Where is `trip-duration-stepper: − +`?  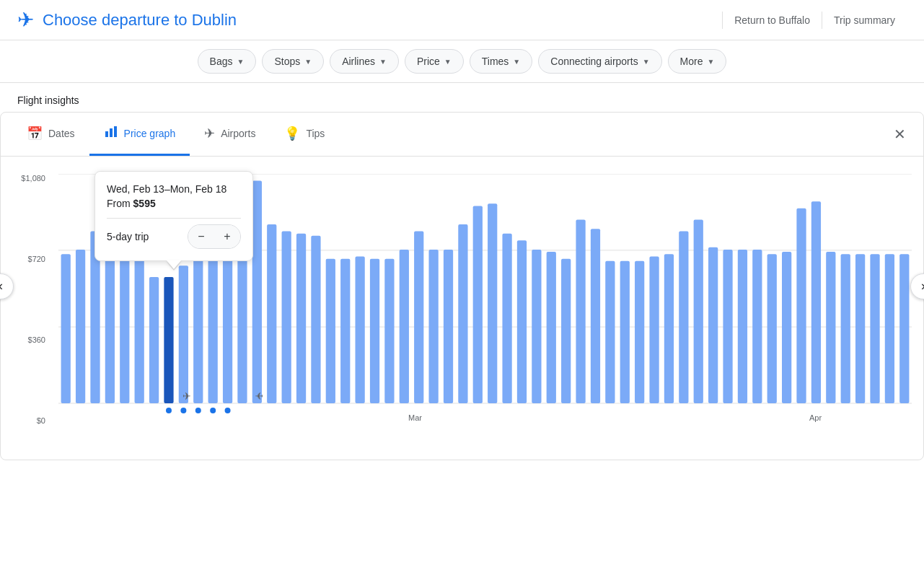
trip-duration-stepper: − + is located at coordinates (214, 237).